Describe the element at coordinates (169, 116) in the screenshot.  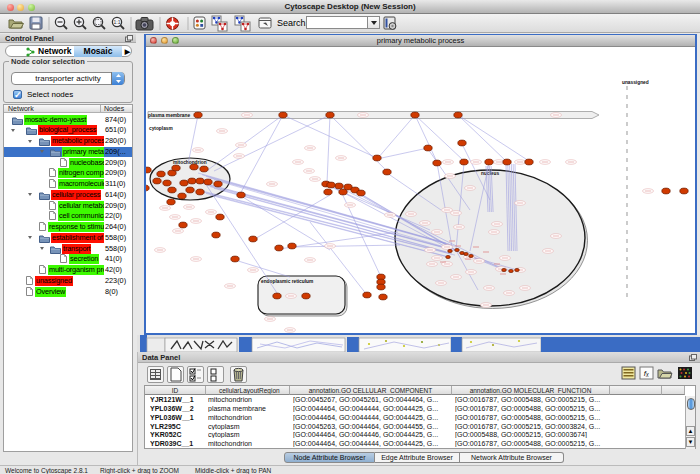
I see `svg-text: plasma membrane` at that location.